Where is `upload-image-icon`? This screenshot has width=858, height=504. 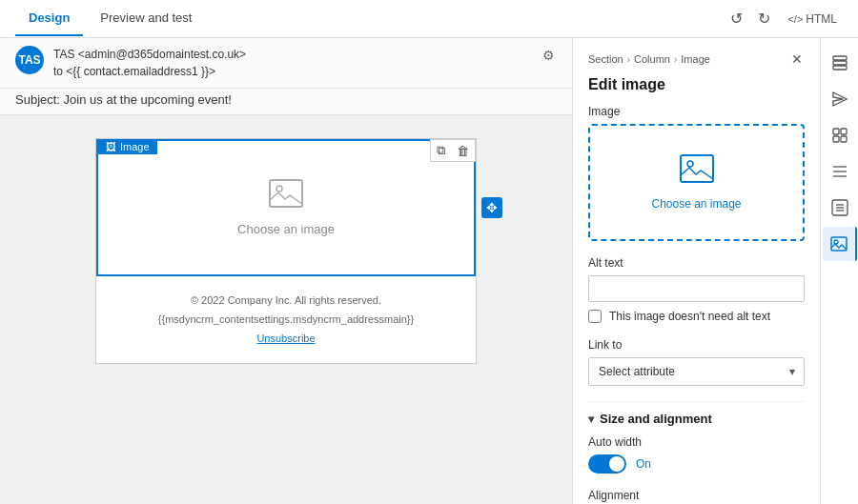
upload-image-icon is located at coordinates (697, 171).